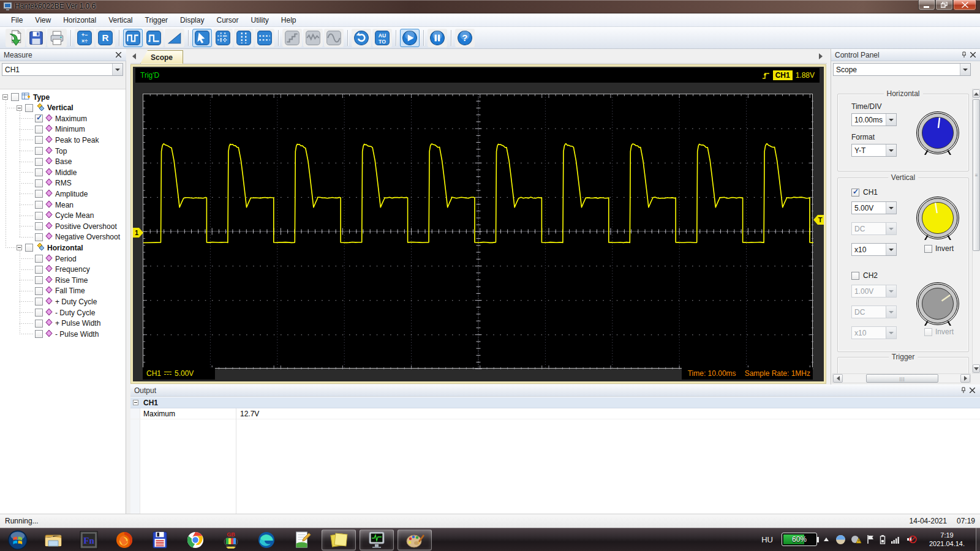 The height and width of the screenshot is (551, 980). Describe the element at coordinates (77, 238) in the screenshot. I see `tree-item-negative-overshoot: Negative Overshoot` at that location.